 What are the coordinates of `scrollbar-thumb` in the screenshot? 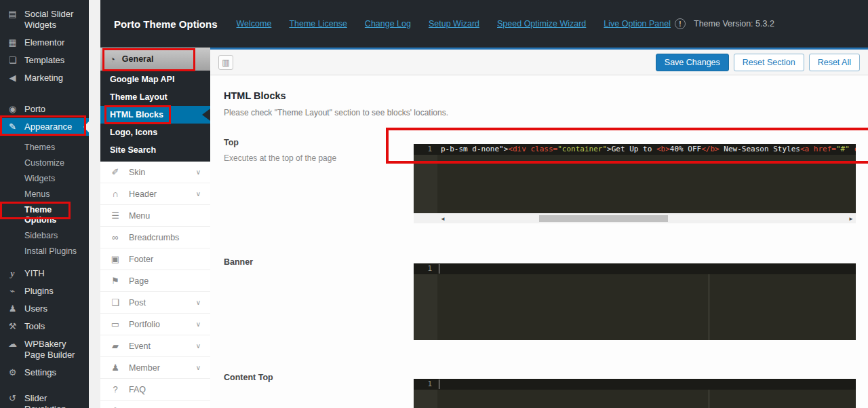 It's located at (604, 219).